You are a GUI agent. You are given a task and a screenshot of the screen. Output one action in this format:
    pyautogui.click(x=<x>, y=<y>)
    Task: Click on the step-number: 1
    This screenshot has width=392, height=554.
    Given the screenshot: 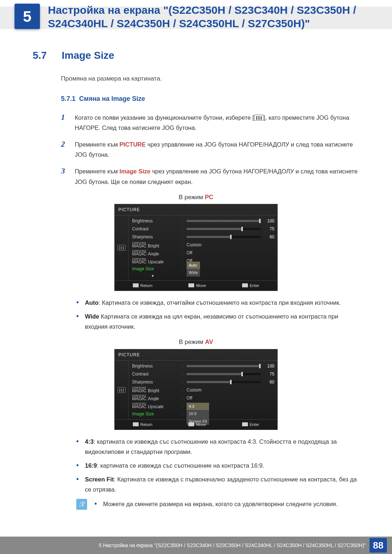 What is the action you would take?
    pyautogui.click(x=65, y=117)
    